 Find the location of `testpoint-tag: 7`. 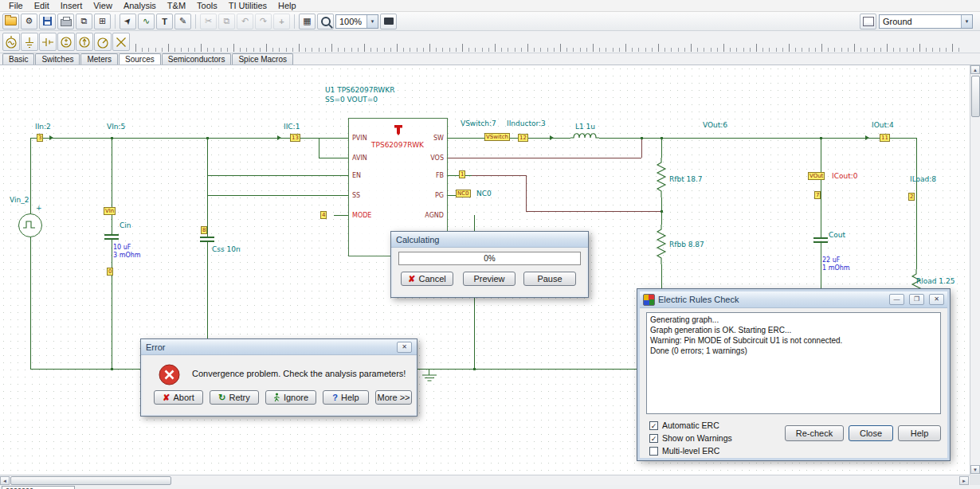

testpoint-tag: 7 is located at coordinates (817, 195).